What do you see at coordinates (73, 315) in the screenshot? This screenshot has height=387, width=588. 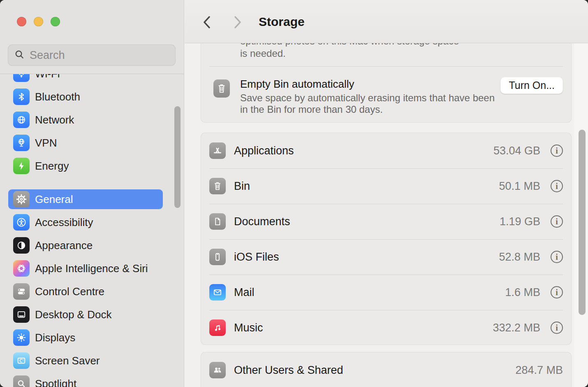 I see `sidebar-item-label: Desktop & Dock` at bounding box center [73, 315].